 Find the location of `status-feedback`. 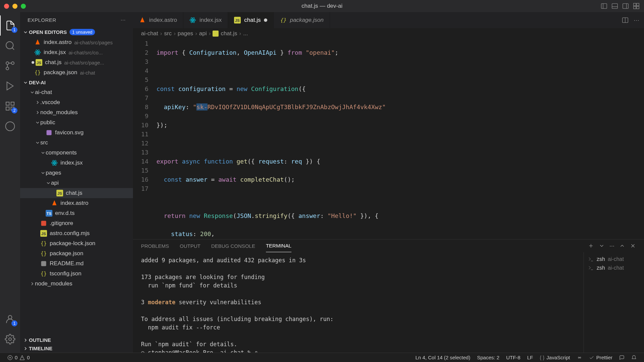

status-feedback is located at coordinates (622, 357).